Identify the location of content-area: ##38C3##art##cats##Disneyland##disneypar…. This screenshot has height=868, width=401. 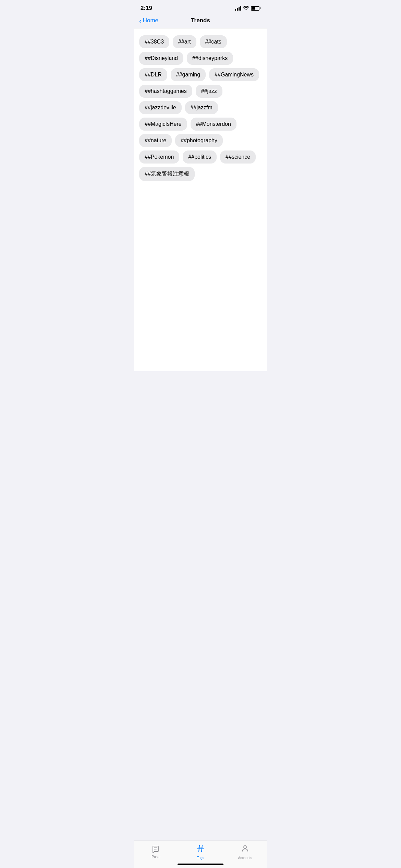
(200, 131).